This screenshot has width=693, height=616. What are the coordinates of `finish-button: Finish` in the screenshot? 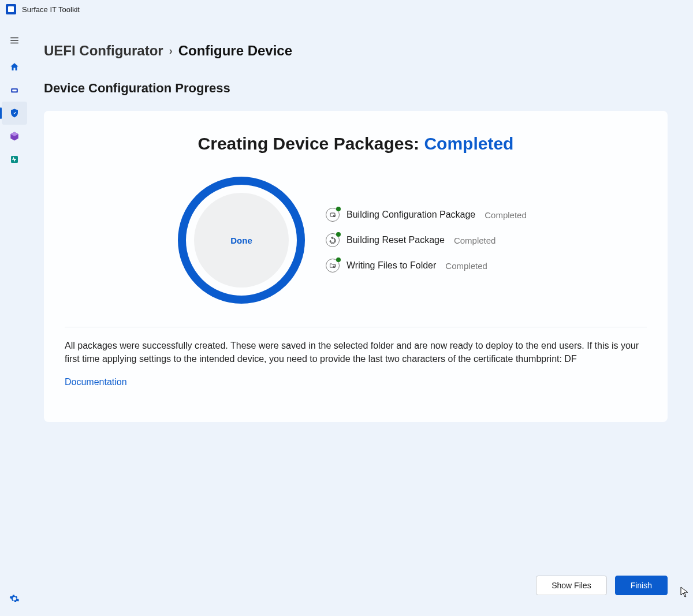 It's located at (641, 585).